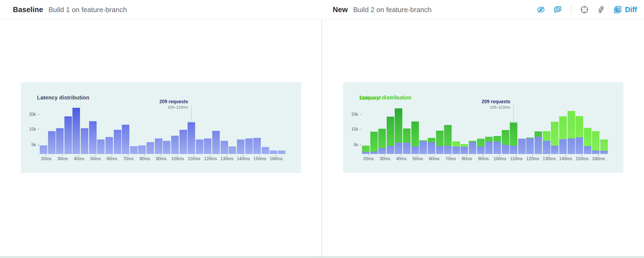  What do you see at coordinates (601, 10) in the screenshot?
I see `flash-off-button` at bounding box center [601, 10].